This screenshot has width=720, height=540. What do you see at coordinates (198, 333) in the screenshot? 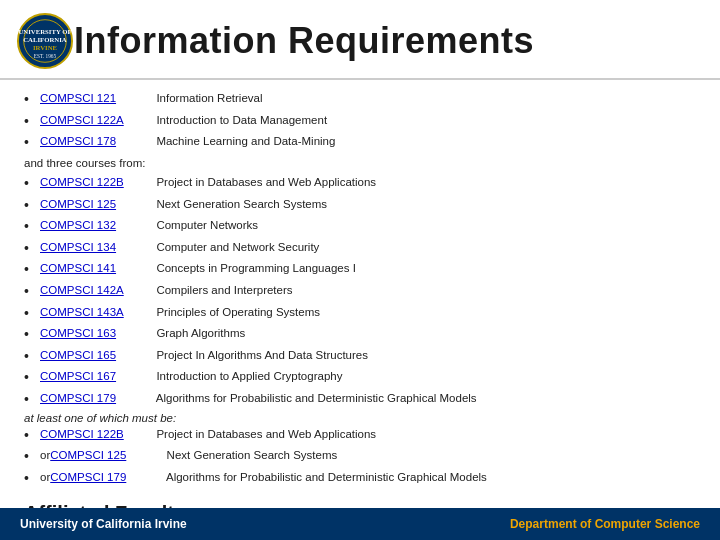
I see `course-desc: Graph Algorithms` at bounding box center [198, 333].